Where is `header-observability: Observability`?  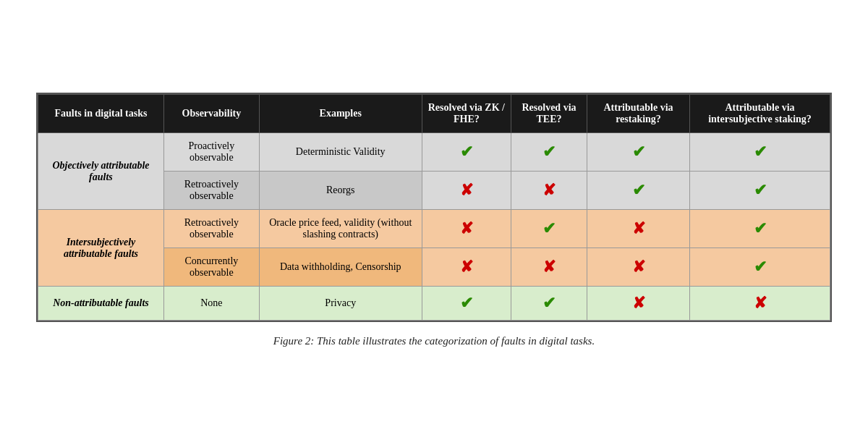 header-observability: Observability is located at coordinates (211, 114).